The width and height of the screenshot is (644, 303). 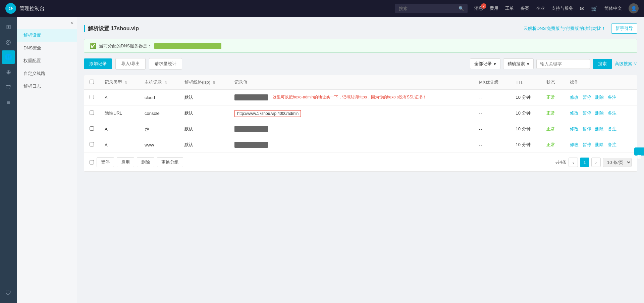 What do you see at coordinates (613, 8) in the screenshot?
I see `nav-lang: 简体中文` at bounding box center [613, 8].